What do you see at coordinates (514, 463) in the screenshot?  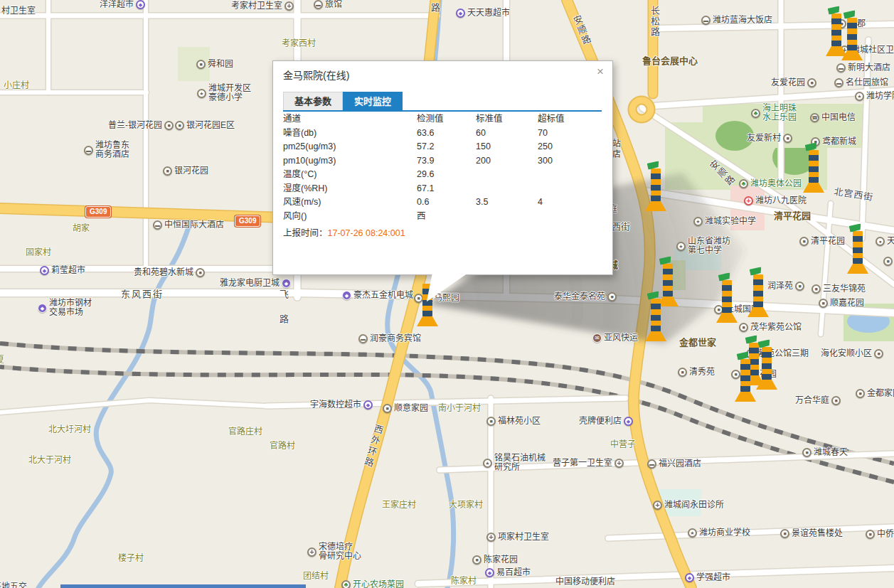 I see `poi-label: ★铭昊石油机械 研究所` at bounding box center [514, 463].